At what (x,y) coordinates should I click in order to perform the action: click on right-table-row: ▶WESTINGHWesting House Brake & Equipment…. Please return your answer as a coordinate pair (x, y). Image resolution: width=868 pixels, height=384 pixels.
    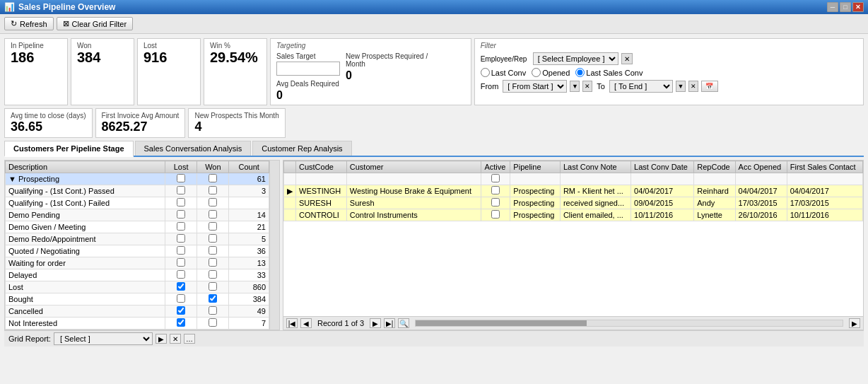
    Looking at the image, I should click on (574, 191).